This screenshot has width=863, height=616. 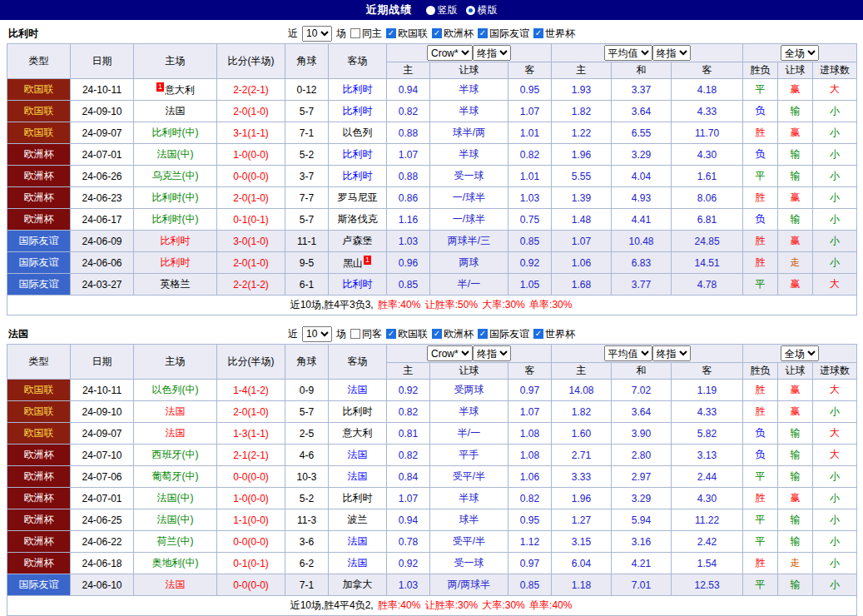 What do you see at coordinates (176, 197) in the screenshot?
I see `home-team-name: 比利时(中)` at bounding box center [176, 197].